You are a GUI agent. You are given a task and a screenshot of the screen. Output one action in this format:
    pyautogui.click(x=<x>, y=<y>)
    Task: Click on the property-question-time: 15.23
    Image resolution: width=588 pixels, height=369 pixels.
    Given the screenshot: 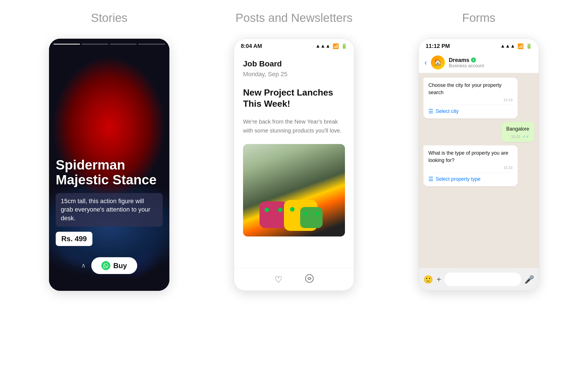 What is the action you would take?
    pyautogui.click(x=470, y=168)
    